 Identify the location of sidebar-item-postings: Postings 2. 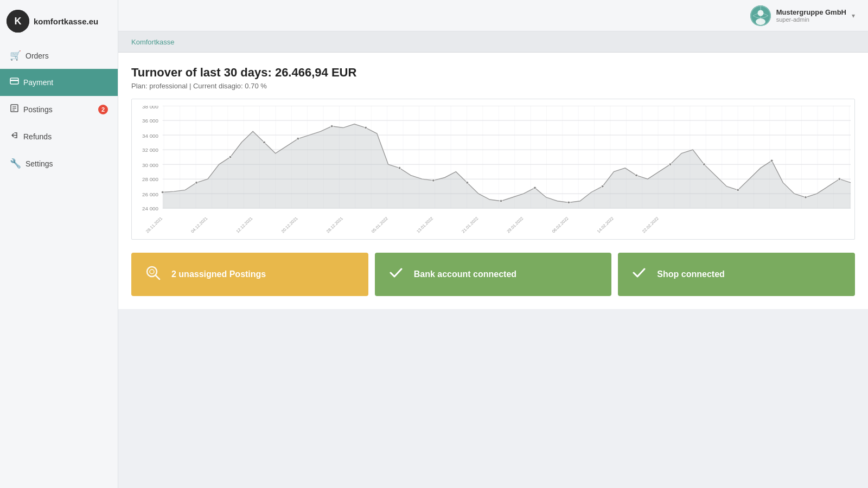
(59, 110).